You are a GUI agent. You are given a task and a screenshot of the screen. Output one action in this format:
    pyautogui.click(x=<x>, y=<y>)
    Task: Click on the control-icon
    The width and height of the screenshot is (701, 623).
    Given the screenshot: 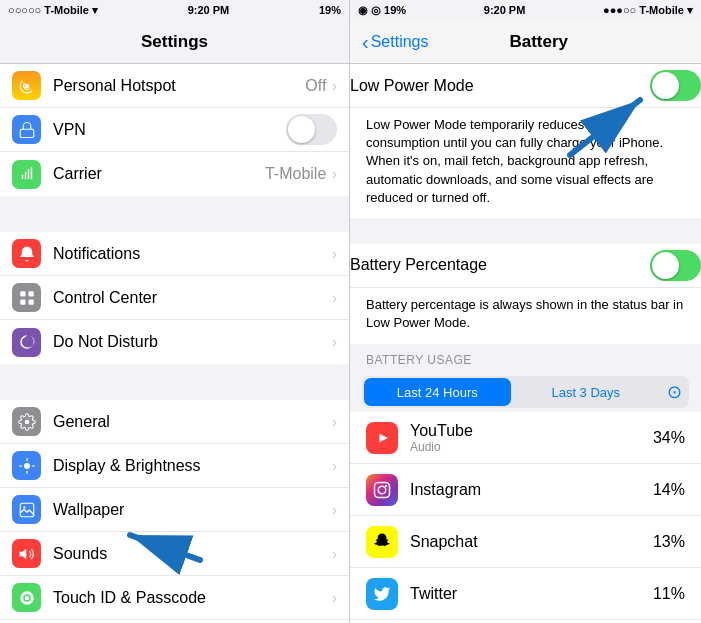 What is the action you would take?
    pyautogui.click(x=26, y=298)
    